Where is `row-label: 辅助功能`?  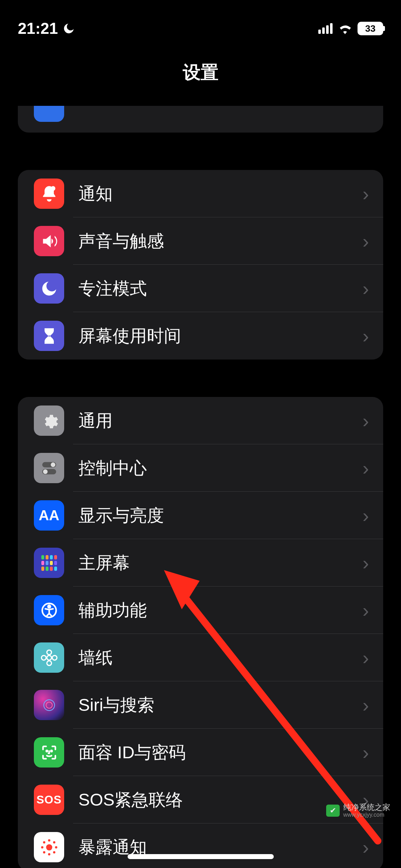
row-label: 辅助功能 is located at coordinates (220, 610).